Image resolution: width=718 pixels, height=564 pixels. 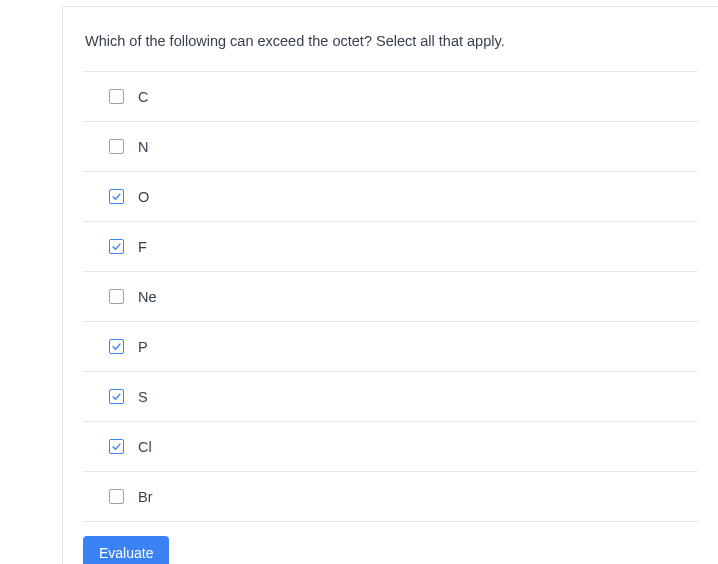 What do you see at coordinates (390, 347) in the screenshot?
I see `option-row: P` at bounding box center [390, 347].